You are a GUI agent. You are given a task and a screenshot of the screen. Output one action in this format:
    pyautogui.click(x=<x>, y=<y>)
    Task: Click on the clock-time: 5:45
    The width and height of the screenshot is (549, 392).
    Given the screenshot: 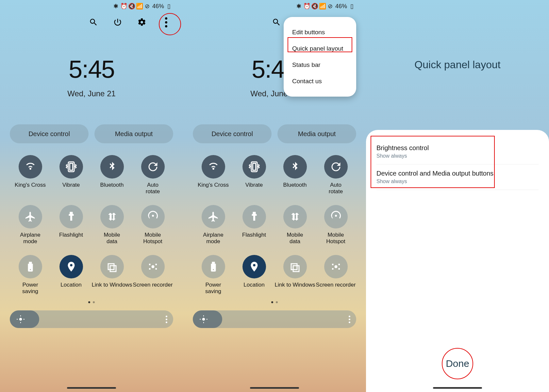 What is the action you would take?
    pyautogui.click(x=92, y=69)
    